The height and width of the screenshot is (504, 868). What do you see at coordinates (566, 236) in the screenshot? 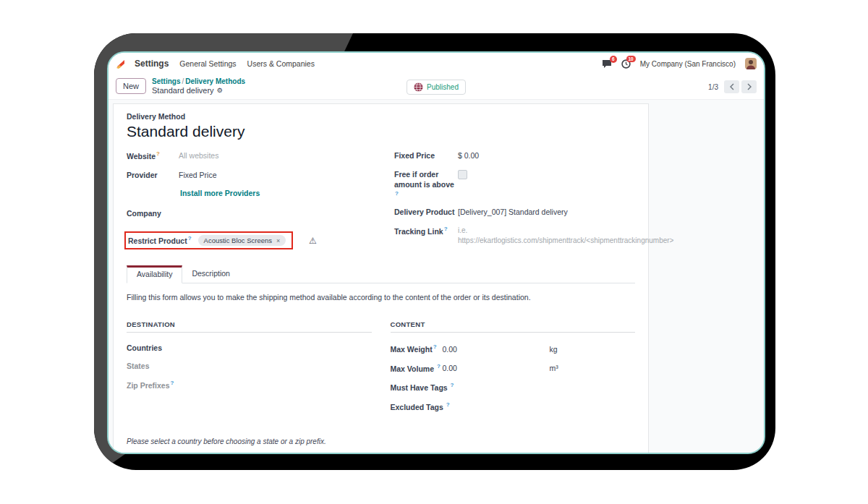
I see `tracking-link-field: i.e. https://ekartlogistics.com/shipment…` at bounding box center [566, 236].